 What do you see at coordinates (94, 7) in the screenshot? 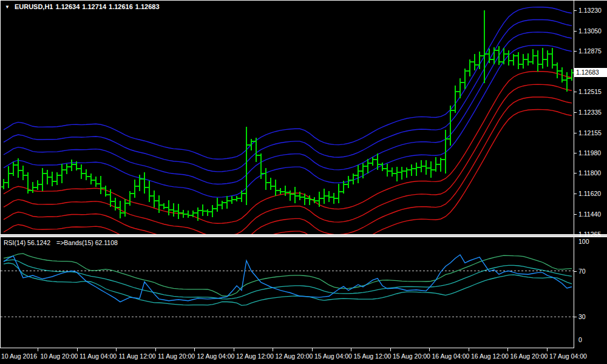
I see `high-value: 1.12714` at bounding box center [94, 7].